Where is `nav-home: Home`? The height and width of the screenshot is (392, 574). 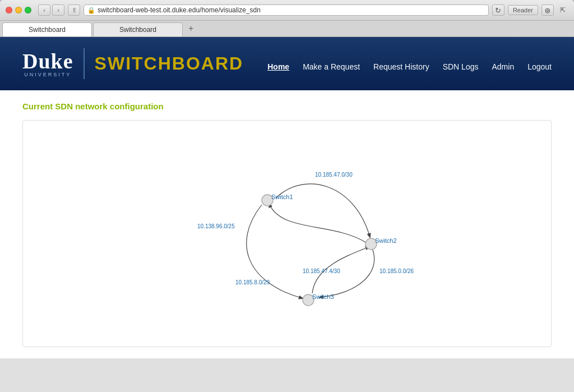 nav-home: Home is located at coordinates (278, 67).